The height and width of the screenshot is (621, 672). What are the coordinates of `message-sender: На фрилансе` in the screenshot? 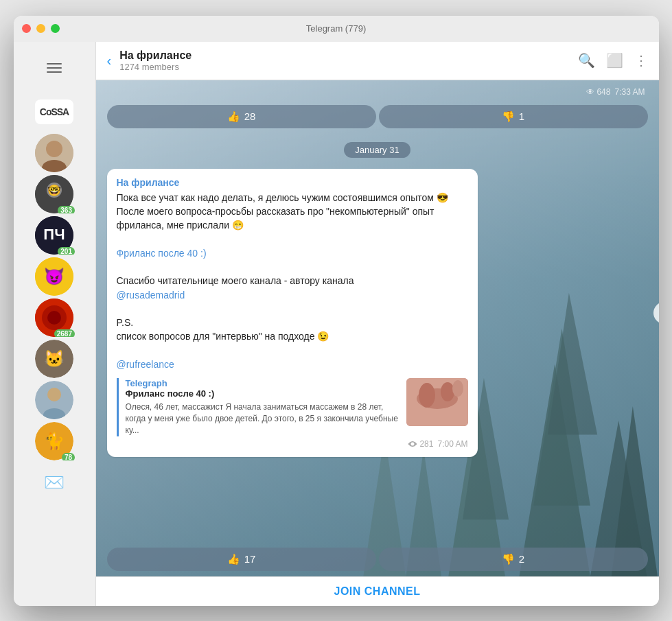 It's located at (292, 183).